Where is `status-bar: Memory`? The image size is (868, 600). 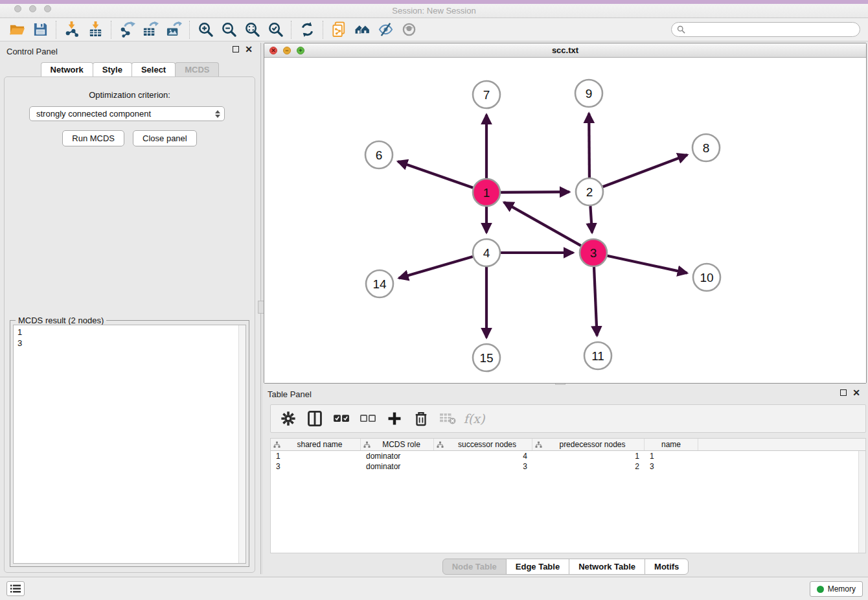 status-bar: Memory is located at coordinates (434, 588).